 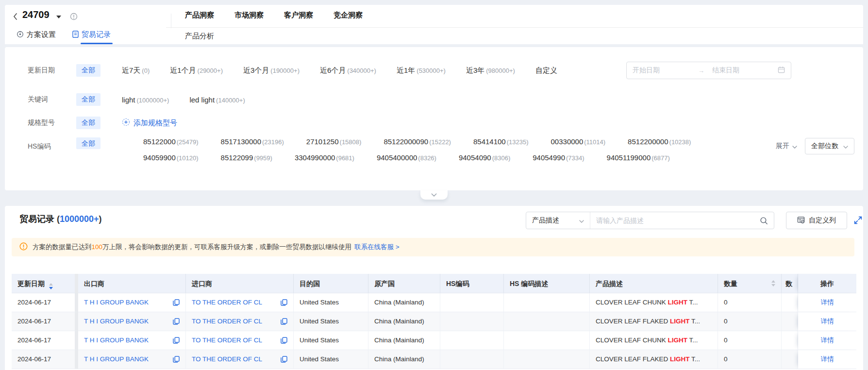 I want to click on info-icon, so click(x=74, y=17).